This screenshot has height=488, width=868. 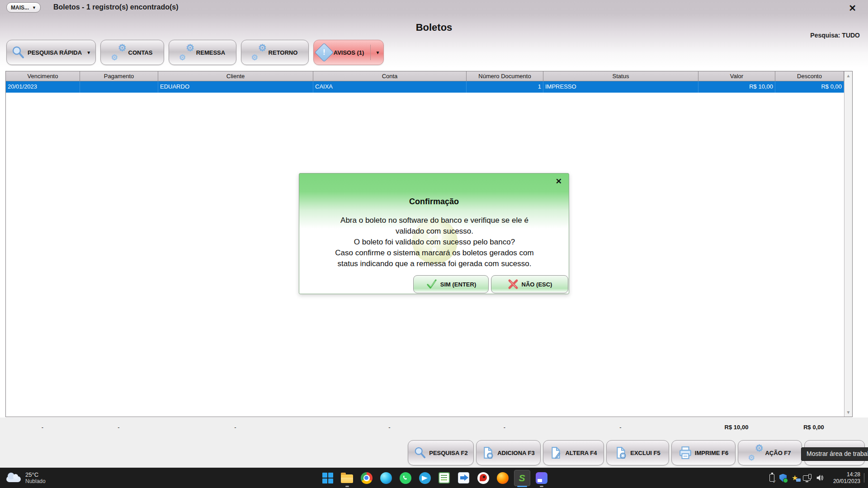 I want to click on quick-search-label: PESQUISA RÁPIDA, so click(x=55, y=52).